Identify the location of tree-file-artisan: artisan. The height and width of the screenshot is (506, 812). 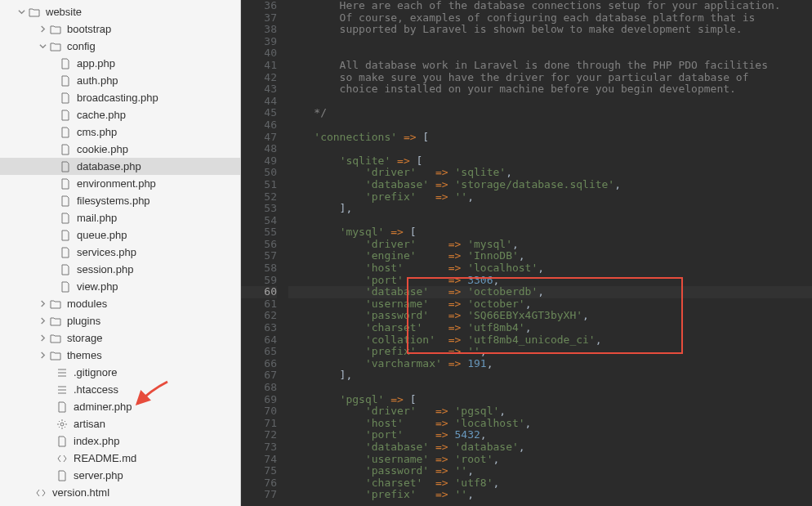
(120, 423).